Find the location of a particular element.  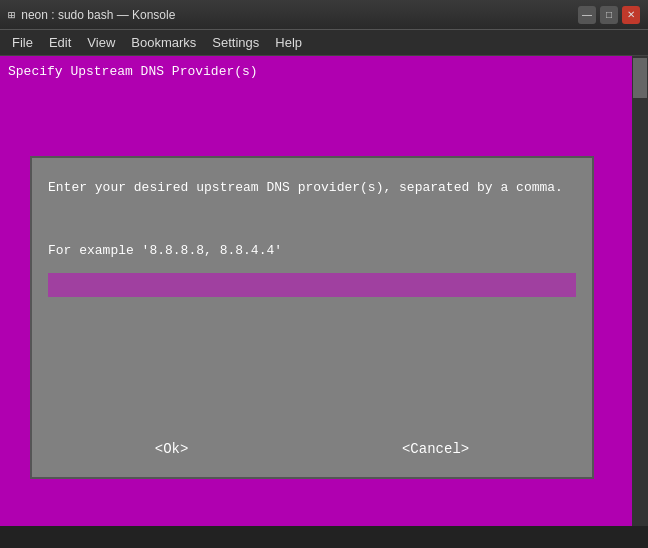

menu-help: Help is located at coordinates (288, 42).